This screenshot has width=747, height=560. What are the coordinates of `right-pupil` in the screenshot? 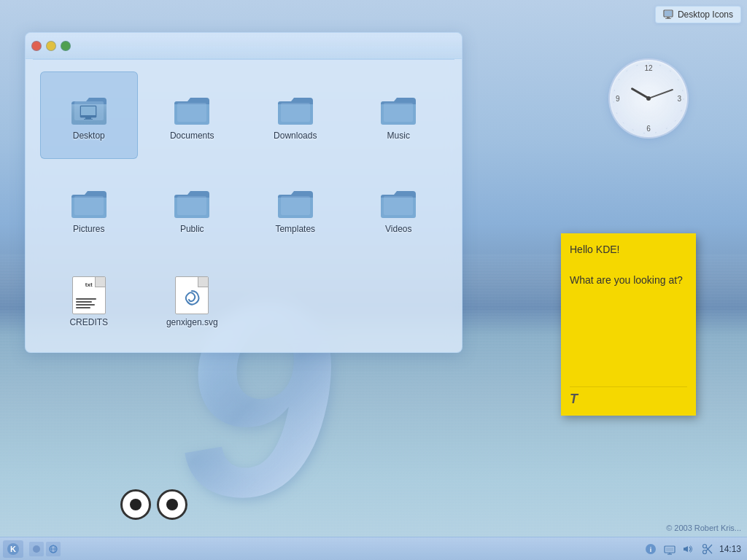 It's located at (172, 505).